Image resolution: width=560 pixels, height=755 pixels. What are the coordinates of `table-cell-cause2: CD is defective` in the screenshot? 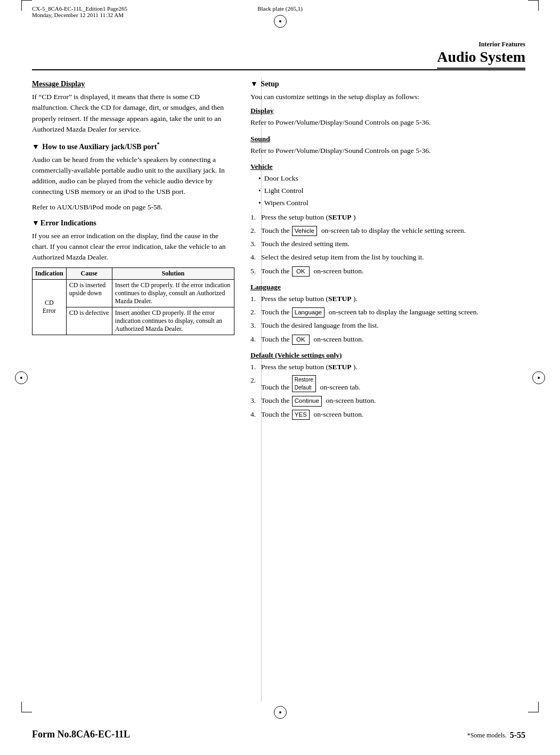 It's located at (89, 321).